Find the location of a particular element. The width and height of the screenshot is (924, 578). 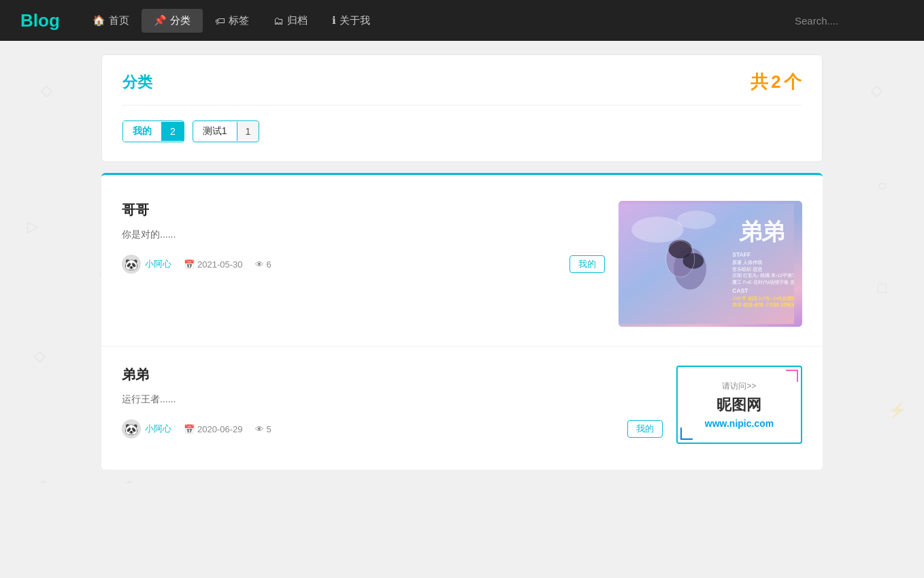

deco-diamond-3: ◇ is located at coordinates (39, 356).